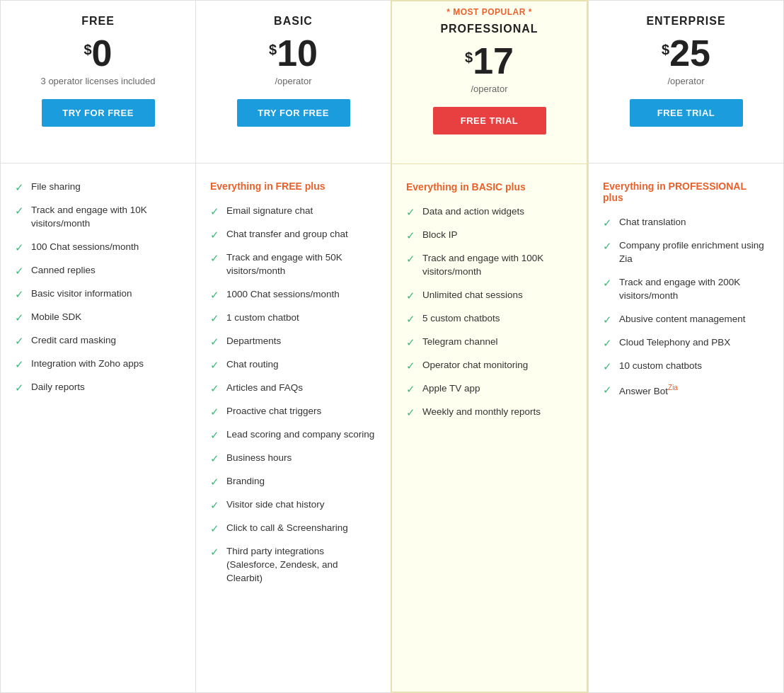  I want to click on cta-button-enterprise: FREE TRIAL, so click(686, 113).